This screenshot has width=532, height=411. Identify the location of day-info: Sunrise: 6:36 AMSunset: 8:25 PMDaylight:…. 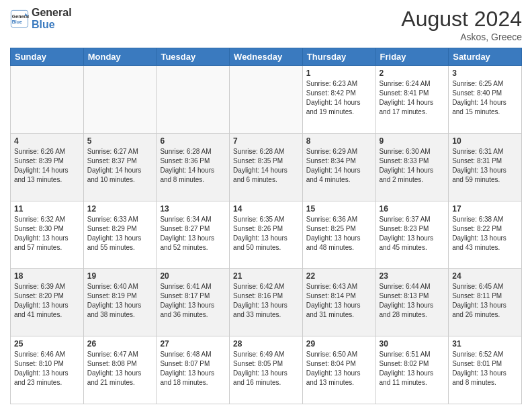
(339, 234).